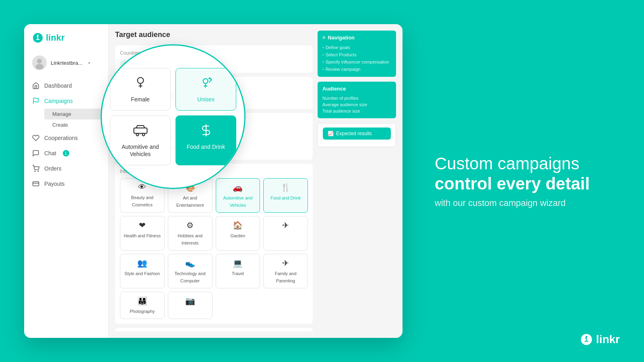  What do you see at coordinates (66, 169) in the screenshot?
I see `sidebar-item-orders: Orders` at bounding box center [66, 169].